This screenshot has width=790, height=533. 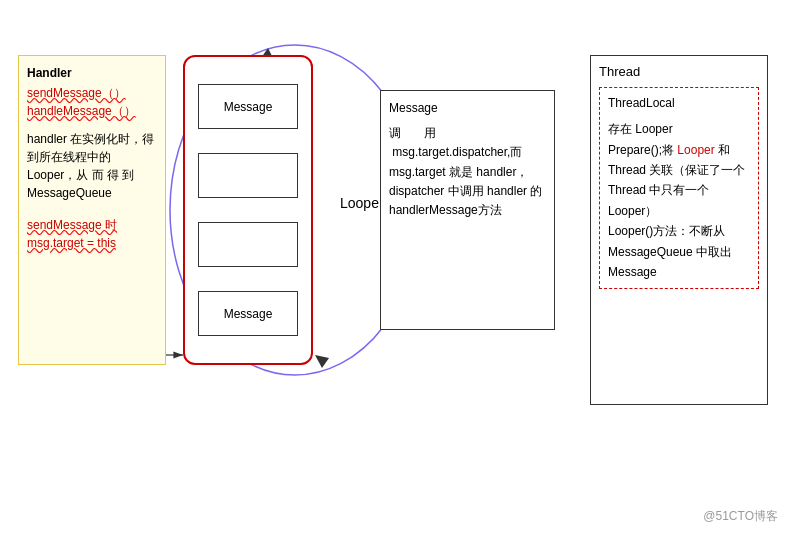 I want to click on handler-target: msg.target = this, so click(x=92, y=243).